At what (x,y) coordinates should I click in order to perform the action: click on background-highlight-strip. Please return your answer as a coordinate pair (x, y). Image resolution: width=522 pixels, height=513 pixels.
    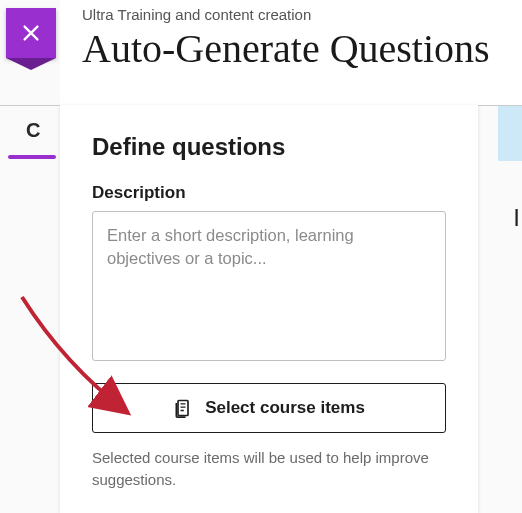
    Looking at the image, I should click on (510, 134).